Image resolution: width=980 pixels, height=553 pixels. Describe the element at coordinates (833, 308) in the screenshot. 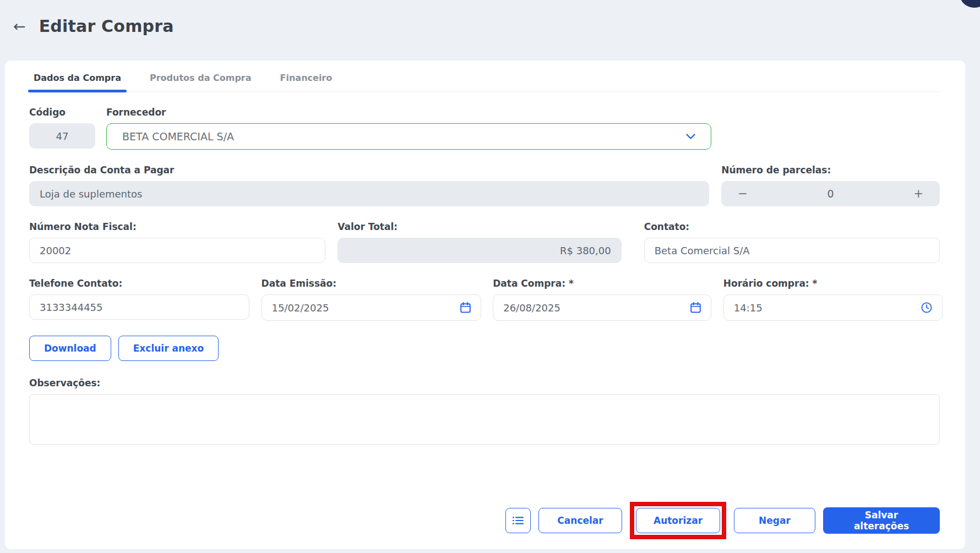

I see `horario-compra-field: 14:15` at that location.